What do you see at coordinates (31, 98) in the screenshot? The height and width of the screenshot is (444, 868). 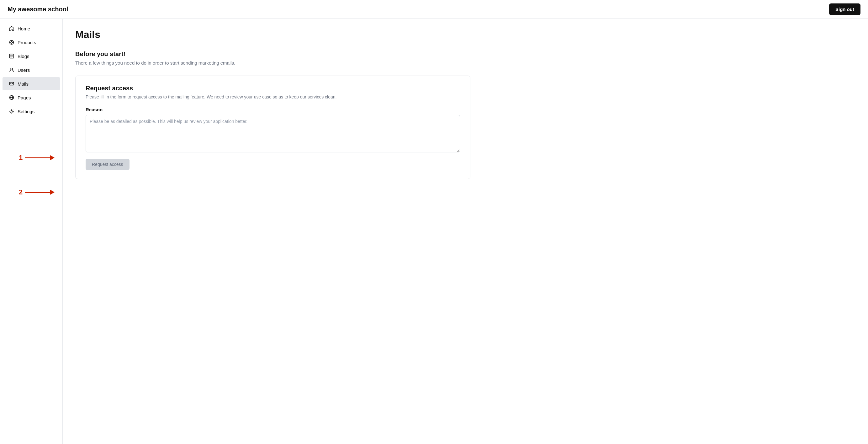 I see `sidebar-item-pages: Pages` at bounding box center [31, 98].